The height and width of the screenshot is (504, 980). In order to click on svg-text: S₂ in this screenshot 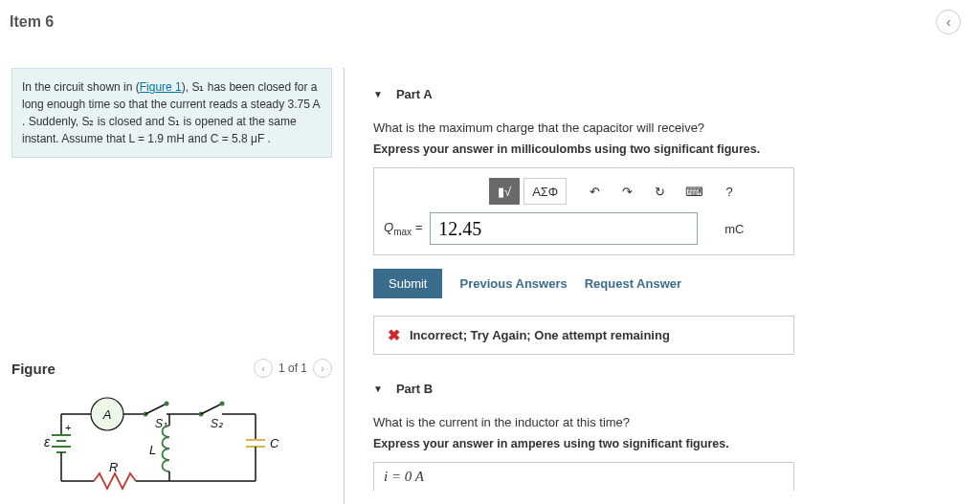, I will do `click(217, 424)`.